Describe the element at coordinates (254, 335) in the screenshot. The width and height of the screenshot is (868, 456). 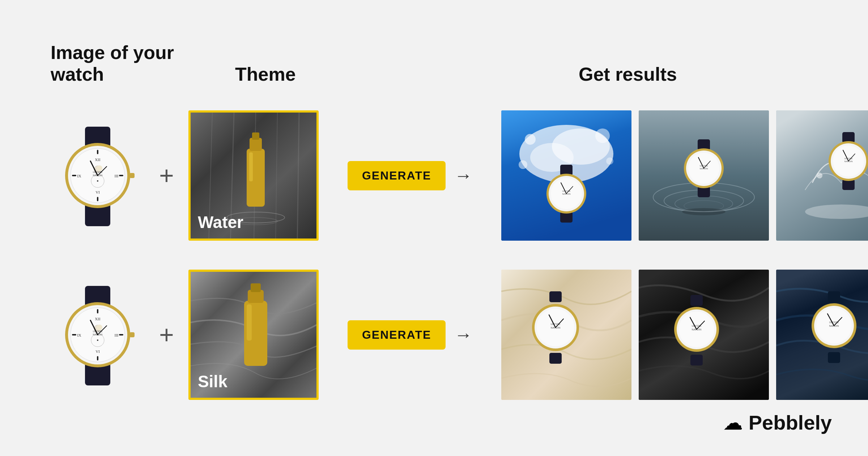
I see `theme-box-silk: Silk` at that location.